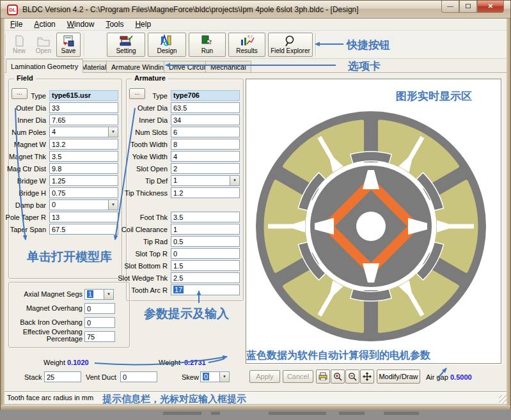 Image resolution: width=511 pixels, height=420 pixels. I want to click on zoom-out-button, so click(352, 377).